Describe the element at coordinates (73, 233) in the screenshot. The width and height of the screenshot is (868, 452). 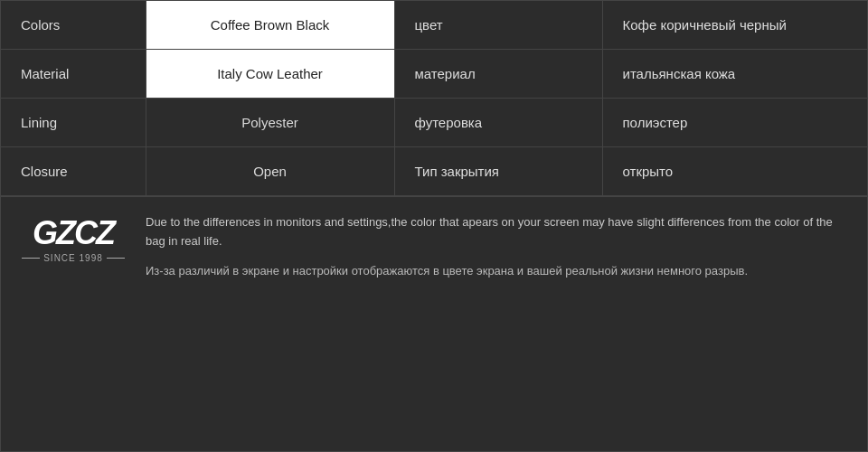
I see `logo-text: GZCZ` at that location.